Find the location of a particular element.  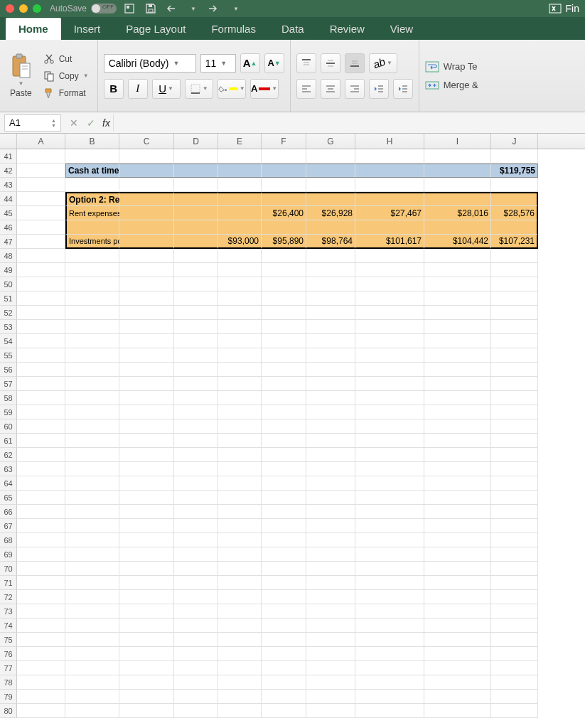

col-header: C is located at coordinates (146, 141).